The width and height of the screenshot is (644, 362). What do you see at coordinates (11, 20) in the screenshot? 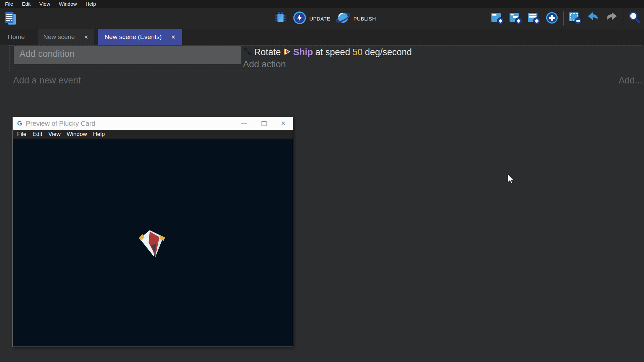
I see `project-manager-icon` at bounding box center [11, 20].